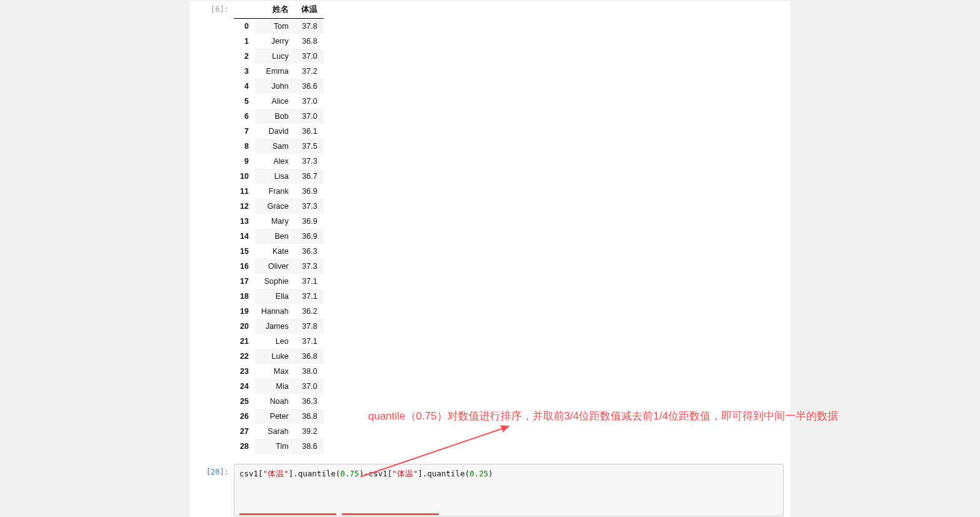  Describe the element at coordinates (275, 416) in the screenshot. I see `row-name: Peter` at that location.